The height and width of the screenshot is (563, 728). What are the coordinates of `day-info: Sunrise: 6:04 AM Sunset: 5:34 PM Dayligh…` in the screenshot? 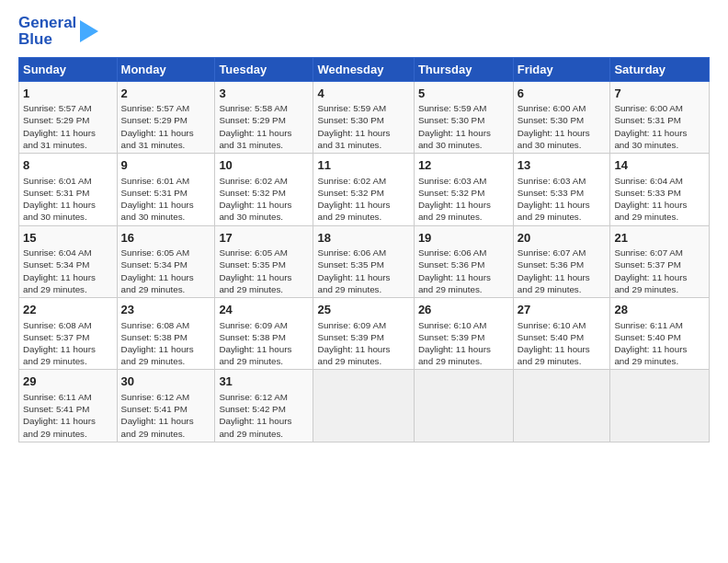 It's located at (68, 270).